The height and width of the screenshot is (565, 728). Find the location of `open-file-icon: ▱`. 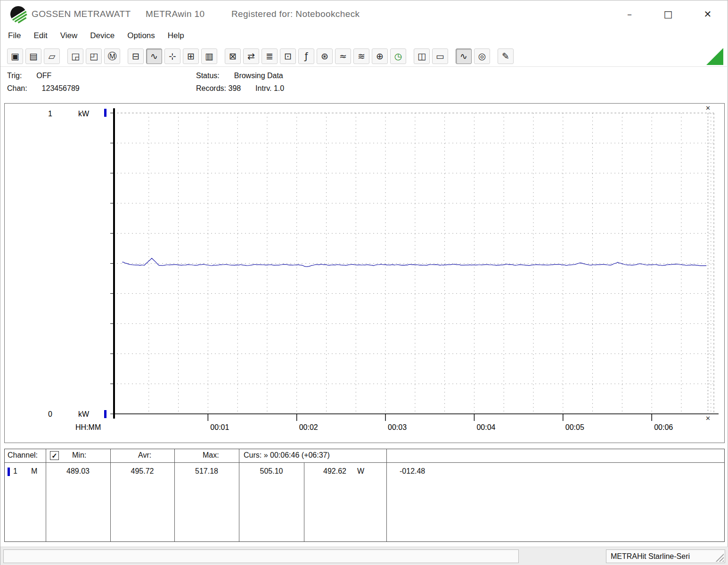

open-file-icon: ▱ is located at coordinates (52, 56).